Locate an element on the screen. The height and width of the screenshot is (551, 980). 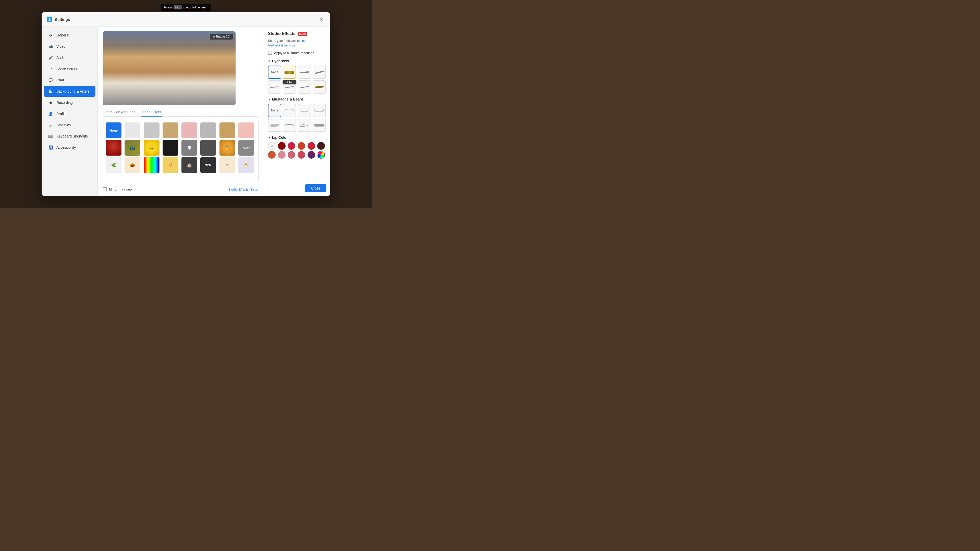
sidebar-label-video: Video is located at coordinates (61, 46).